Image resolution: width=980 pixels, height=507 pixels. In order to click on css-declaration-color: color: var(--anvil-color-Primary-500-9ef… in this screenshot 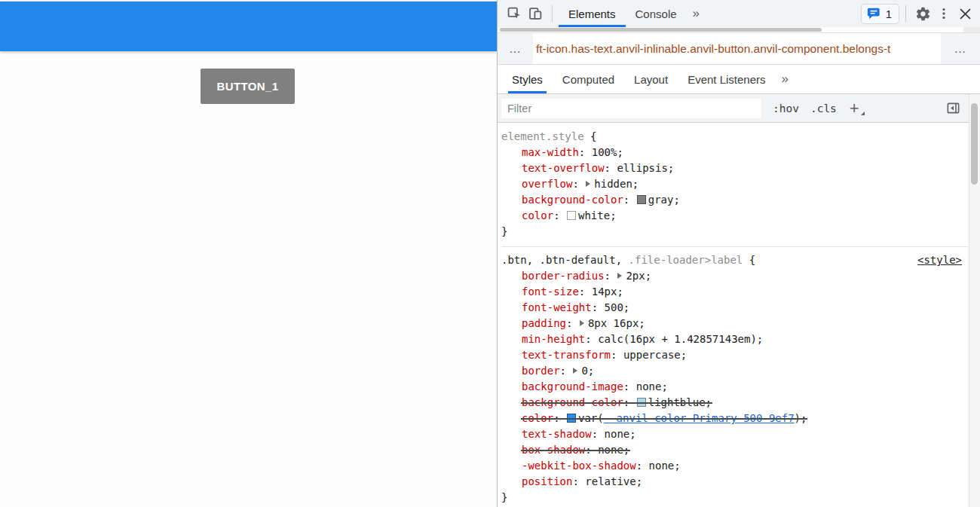, I will do `click(734, 419)`.